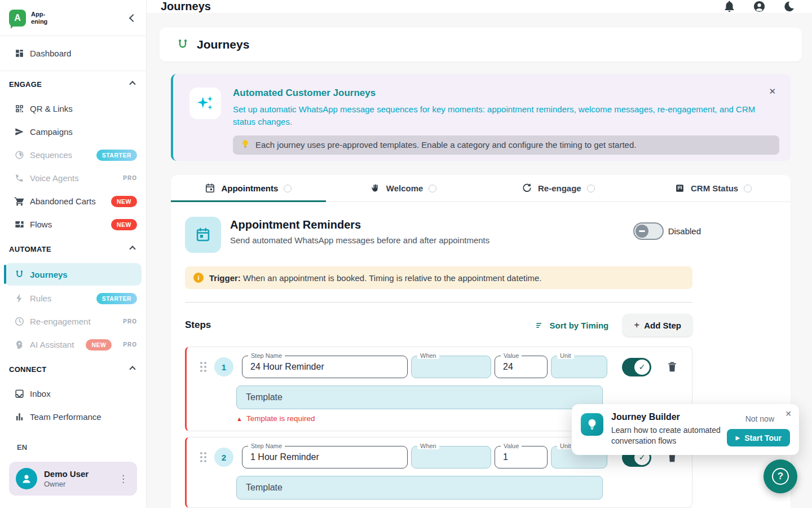 The height and width of the screenshot is (508, 812). I want to click on play-icon: ▶, so click(738, 438).